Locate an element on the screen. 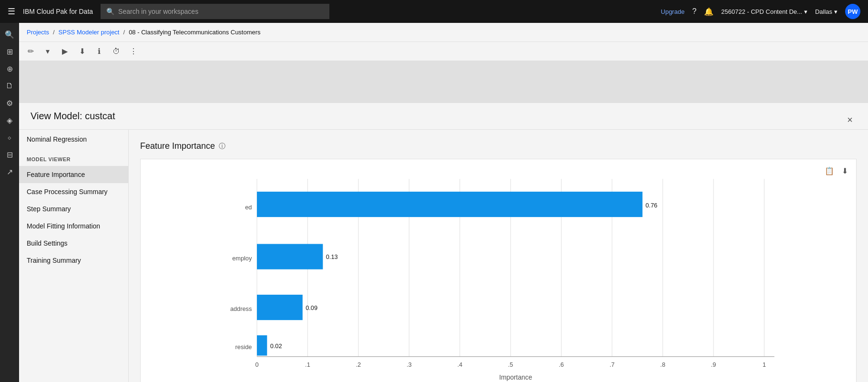 The width and height of the screenshot is (868, 382). toolbar-download-icon: ⬇ is located at coordinates (82, 52).